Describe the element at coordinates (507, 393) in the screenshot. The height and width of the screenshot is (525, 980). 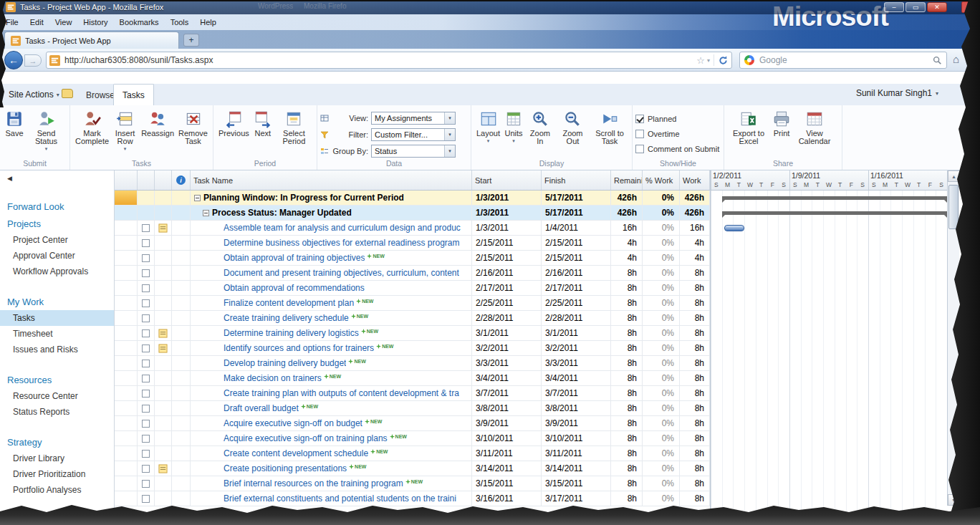
I see `start-cell: 3/7/2011` at that location.